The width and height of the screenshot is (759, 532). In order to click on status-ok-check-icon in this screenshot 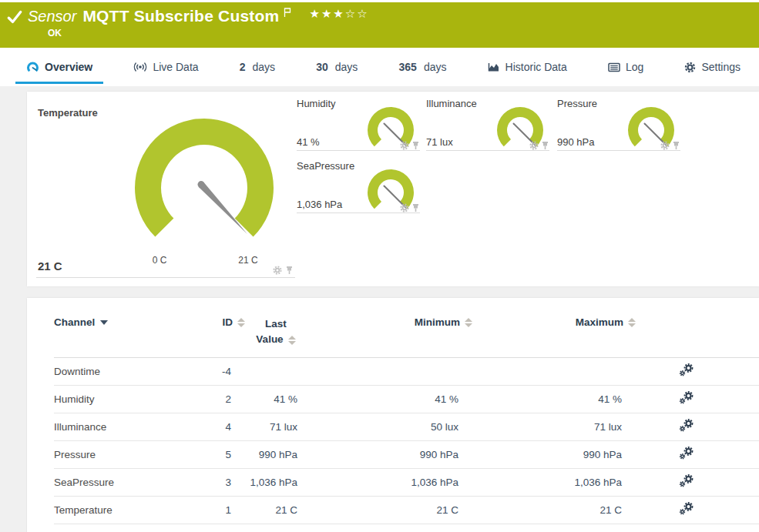, I will do `click(15, 17)`.